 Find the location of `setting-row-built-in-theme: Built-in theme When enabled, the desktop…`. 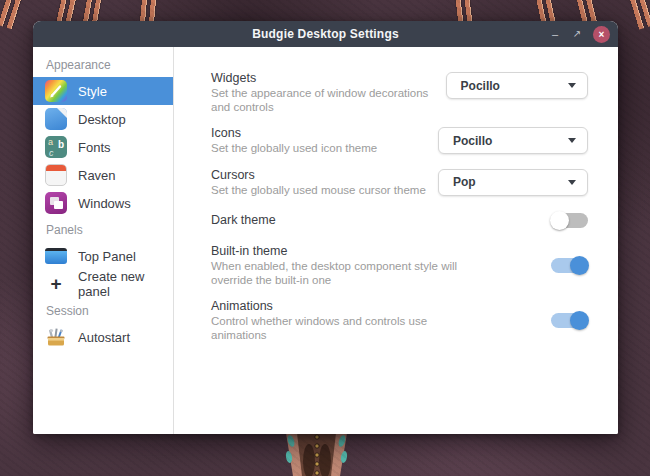

setting-row-built-in-theme: Built-in theme When enabled, the desktop… is located at coordinates (400, 266).